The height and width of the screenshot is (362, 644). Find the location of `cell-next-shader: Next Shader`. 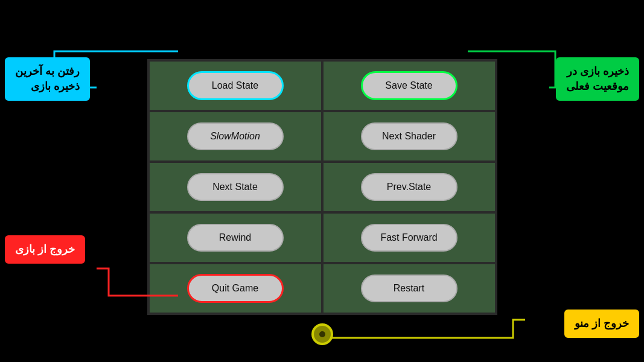

cell-next-shader: Next Shader is located at coordinates (409, 136).